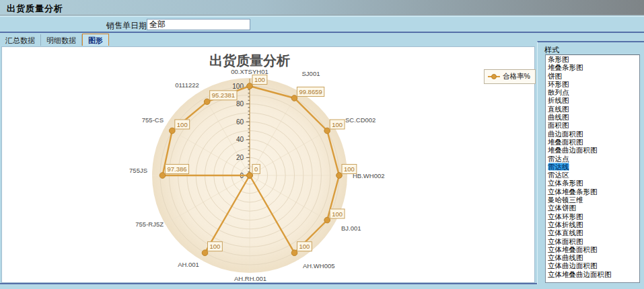 The image size is (644, 289). Describe the element at coordinates (176, 169) in the screenshot. I see `svg-text: 97.386` at that location.